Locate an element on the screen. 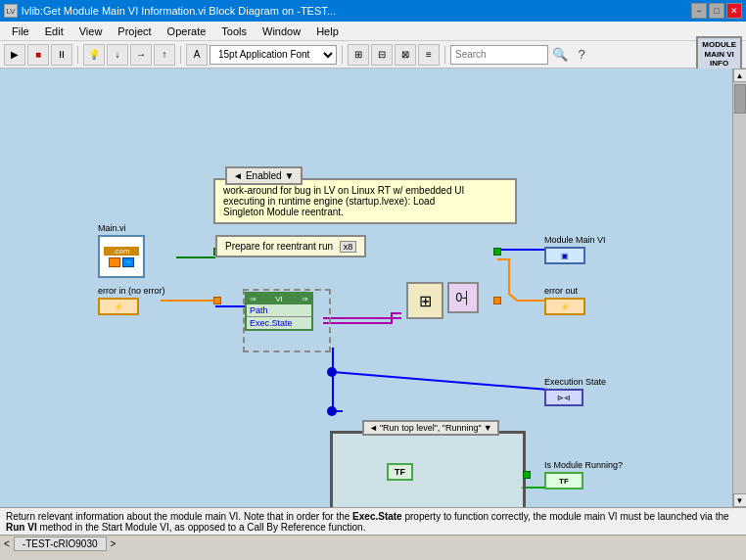 This screenshot has height=560, width=746. text-settings-button: A is located at coordinates (197, 55).